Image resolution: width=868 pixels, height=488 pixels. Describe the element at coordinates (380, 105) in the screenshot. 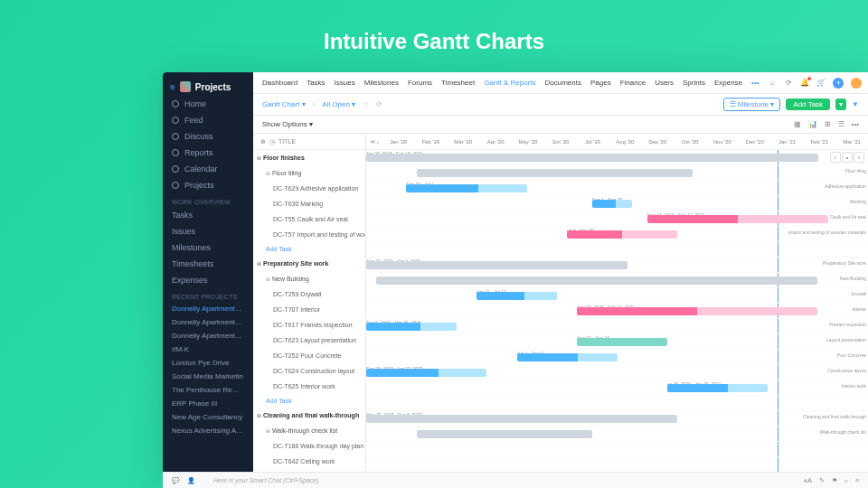

I see `refresh-icon-2: ⟳` at that location.